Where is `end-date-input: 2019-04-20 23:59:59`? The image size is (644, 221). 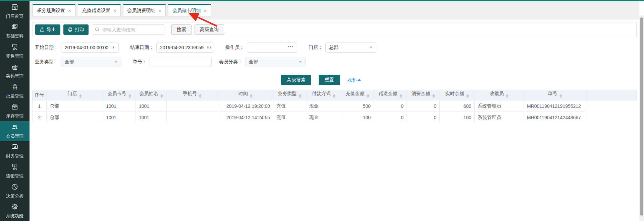
end-date-input: 2019-04-20 23:59:59 is located at coordinates (185, 48).